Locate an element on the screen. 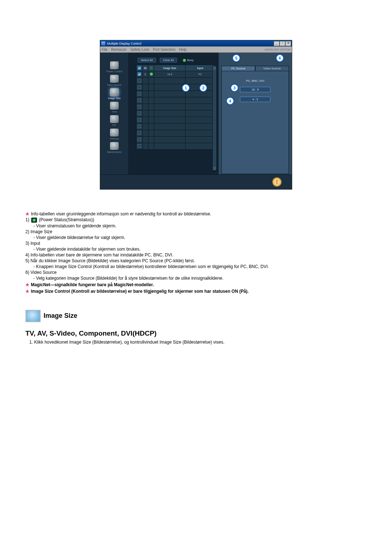  sidebar-item-settings: Settings is located at coordinates (114, 134).